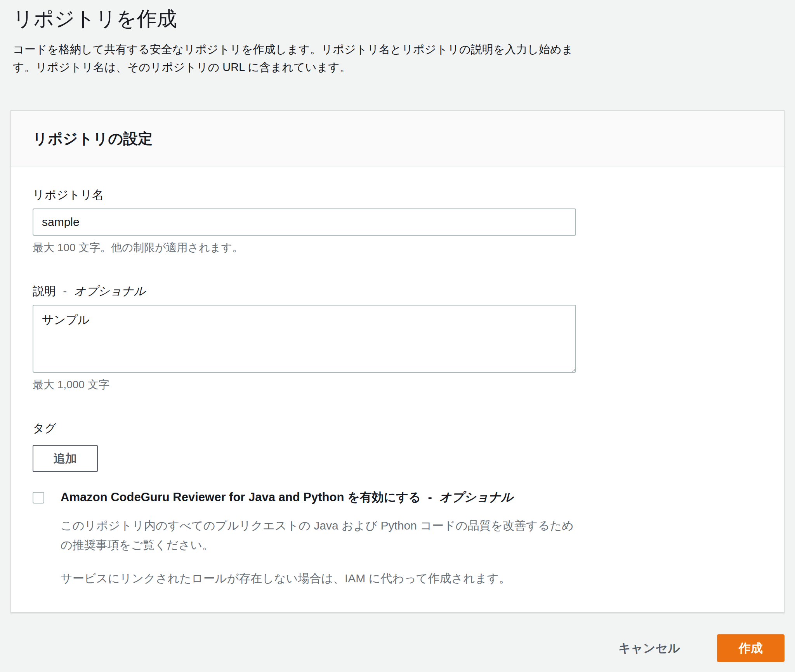 This screenshot has height=672, width=795. What do you see at coordinates (304, 222) in the screenshot?
I see `repository-name-input` at bounding box center [304, 222].